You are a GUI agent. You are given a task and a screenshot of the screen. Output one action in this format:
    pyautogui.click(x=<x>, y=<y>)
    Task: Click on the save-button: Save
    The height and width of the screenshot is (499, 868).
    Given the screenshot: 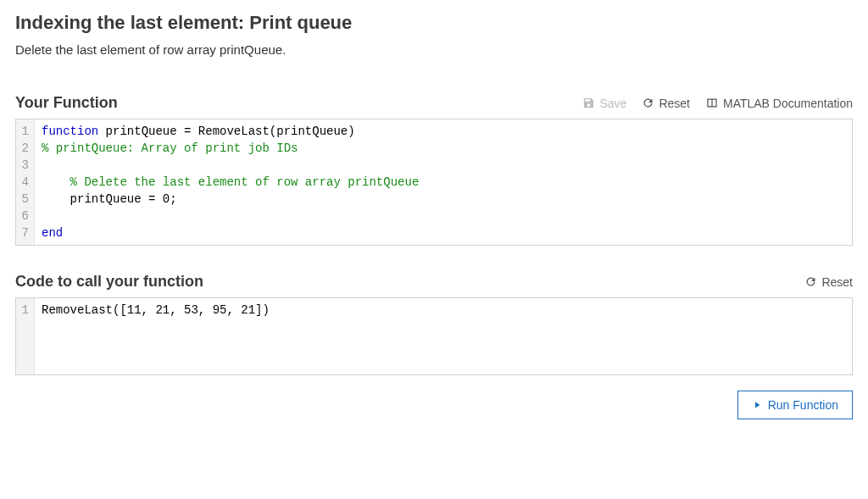 What is the action you would take?
    pyautogui.click(x=604, y=103)
    